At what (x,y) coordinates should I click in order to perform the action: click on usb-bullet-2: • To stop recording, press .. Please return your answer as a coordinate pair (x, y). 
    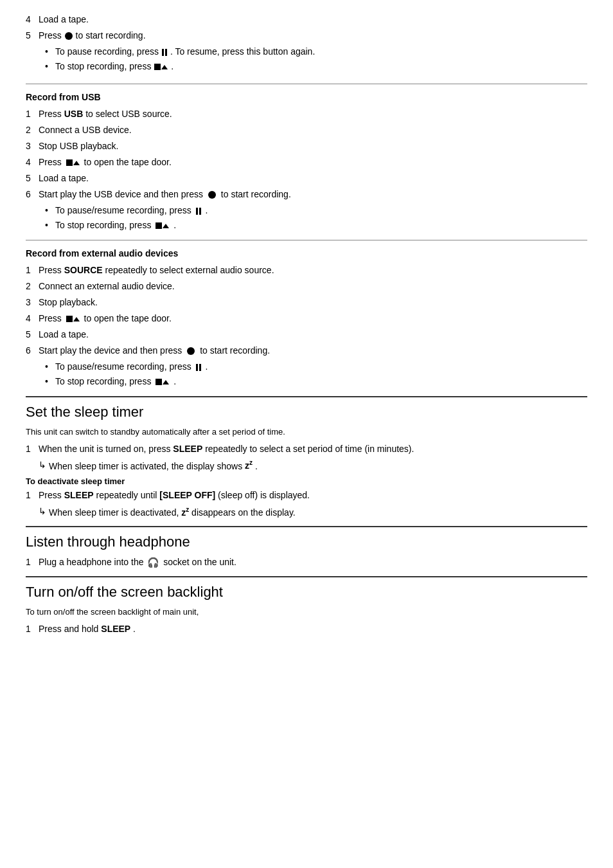
    Looking at the image, I should click on (316, 225).